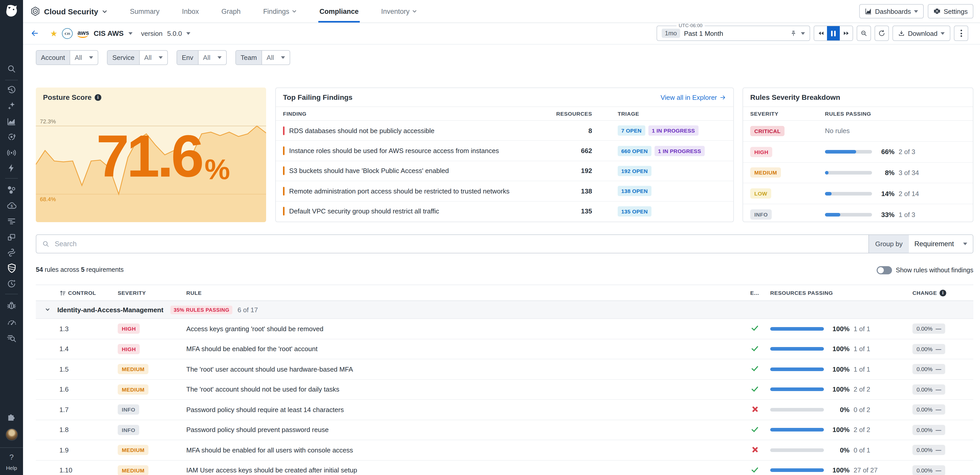  Describe the element at coordinates (248, 310) in the screenshot. I see `requirement-count: 6 of 17` at that location.